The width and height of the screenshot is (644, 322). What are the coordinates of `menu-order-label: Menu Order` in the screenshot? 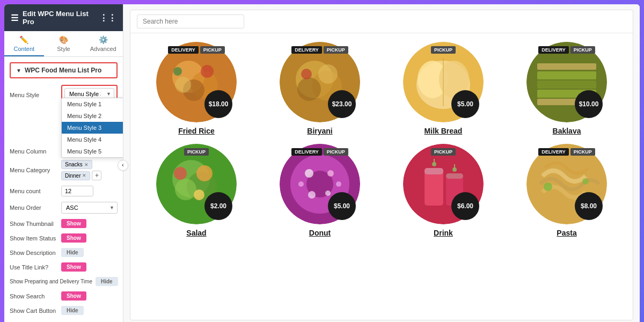 It's located at (34, 208).